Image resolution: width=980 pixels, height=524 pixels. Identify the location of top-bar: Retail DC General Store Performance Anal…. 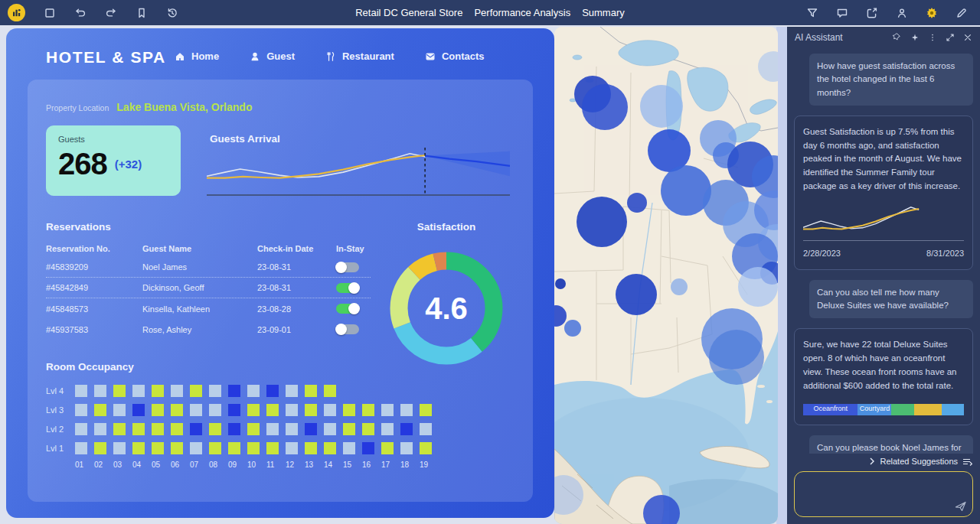
(490, 12).